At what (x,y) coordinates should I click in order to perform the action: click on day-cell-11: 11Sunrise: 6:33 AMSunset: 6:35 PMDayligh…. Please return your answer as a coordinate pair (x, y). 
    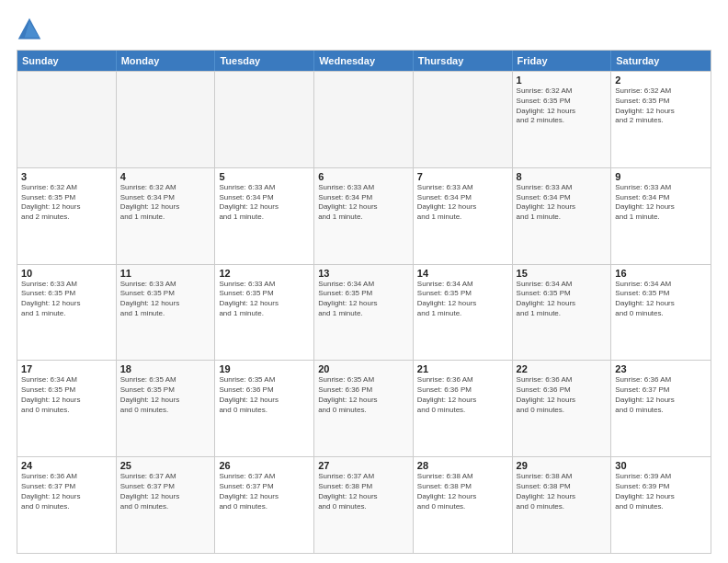
    Looking at the image, I should click on (166, 313).